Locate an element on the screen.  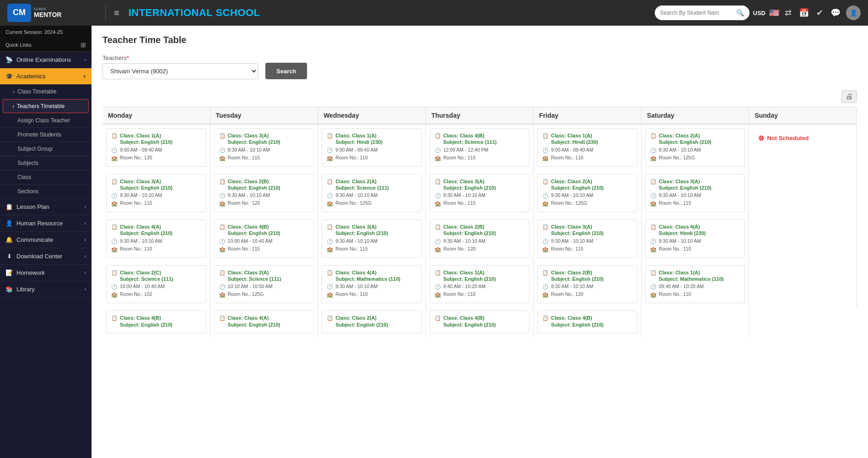
quick-links-label: Quick Links is located at coordinates (18, 45).